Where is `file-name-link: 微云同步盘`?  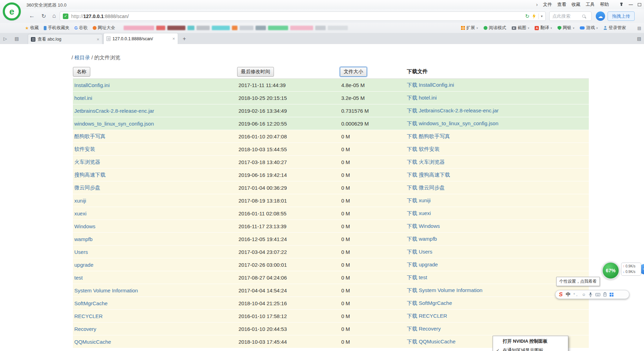
file-name-link: 微云同步盘 is located at coordinates (87, 187).